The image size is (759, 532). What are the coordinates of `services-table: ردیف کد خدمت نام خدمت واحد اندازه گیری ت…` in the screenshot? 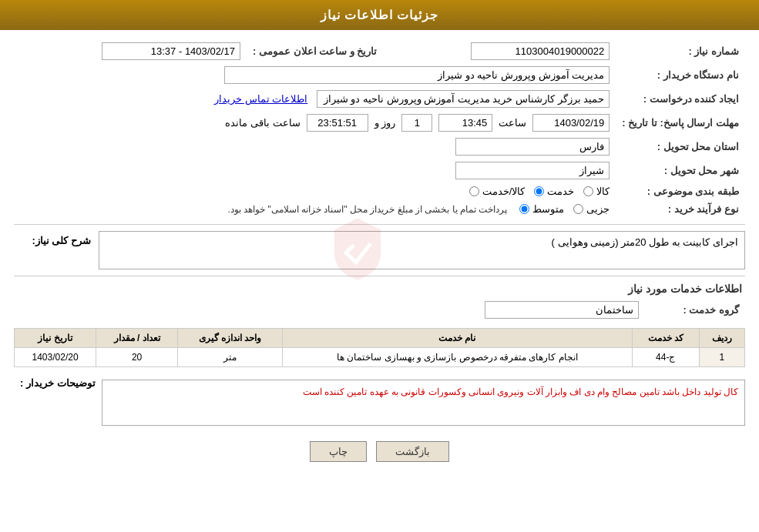 It's located at (379, 348).